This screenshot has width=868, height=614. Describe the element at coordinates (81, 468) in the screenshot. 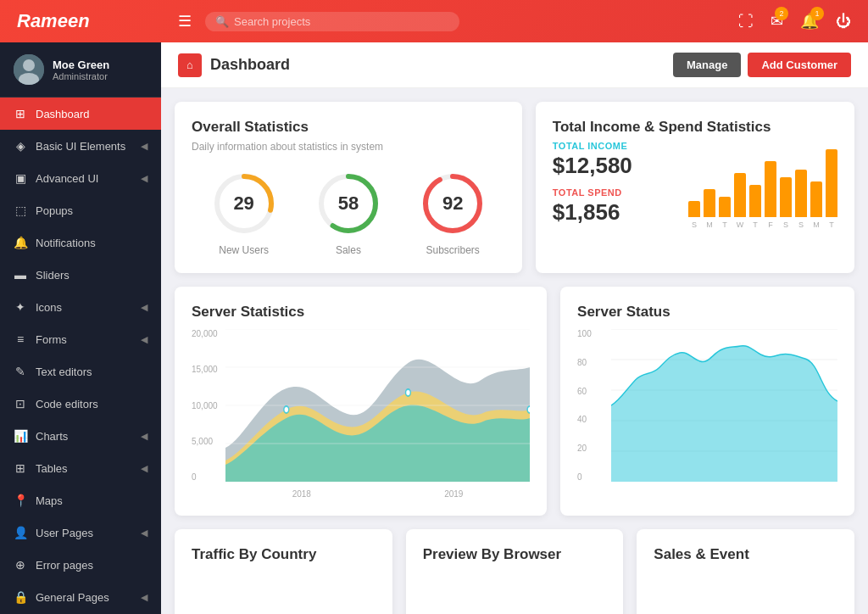

I see `sidebar-item-tables: ⊞ Tables ◀` at that location.